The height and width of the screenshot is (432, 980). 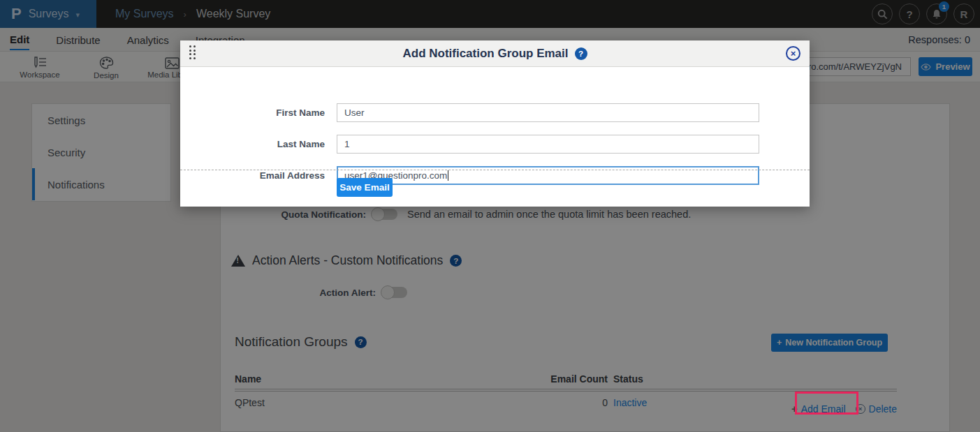 What do you see at coordinates (495, 170) in the screenshot?
I see `modal-separator` at bounding box center [495, 170].